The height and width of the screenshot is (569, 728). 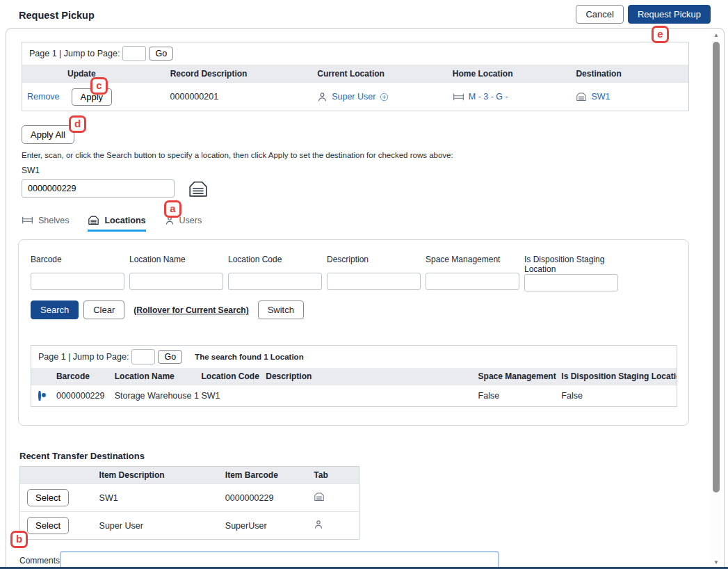 What do you see at coordinates (364, 74) in the screenshot?
I see `col-current-location: Current Location` at bounding box center [364, 74].